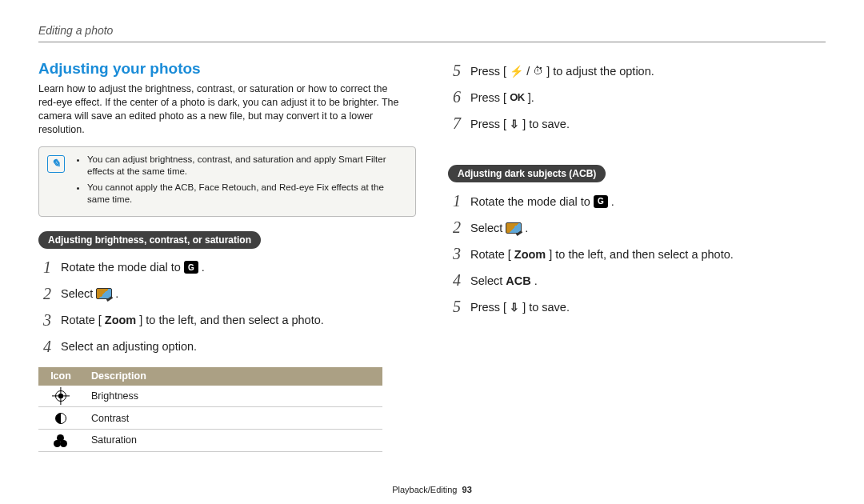 This screenshot has height=504, width=864. What do you see at coordinates (424, 490) in the screenshot?
I see `footer-section: Playback/Editing` at bounding box center [424, 490].